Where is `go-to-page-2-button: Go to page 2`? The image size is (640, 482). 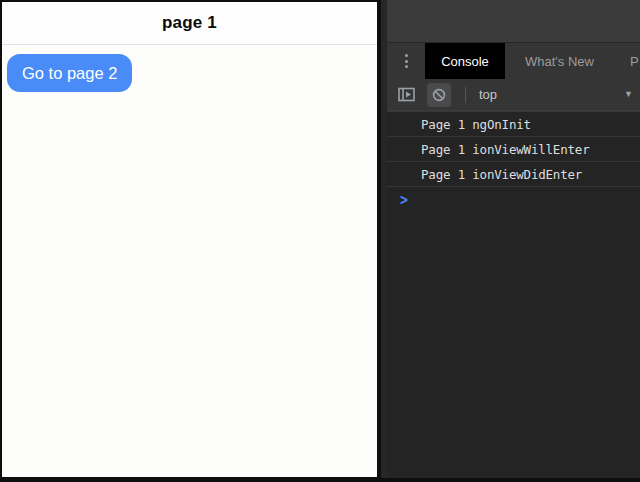 go-to-page-2-button: Go to page 2 is located at coordinates (70, 73).